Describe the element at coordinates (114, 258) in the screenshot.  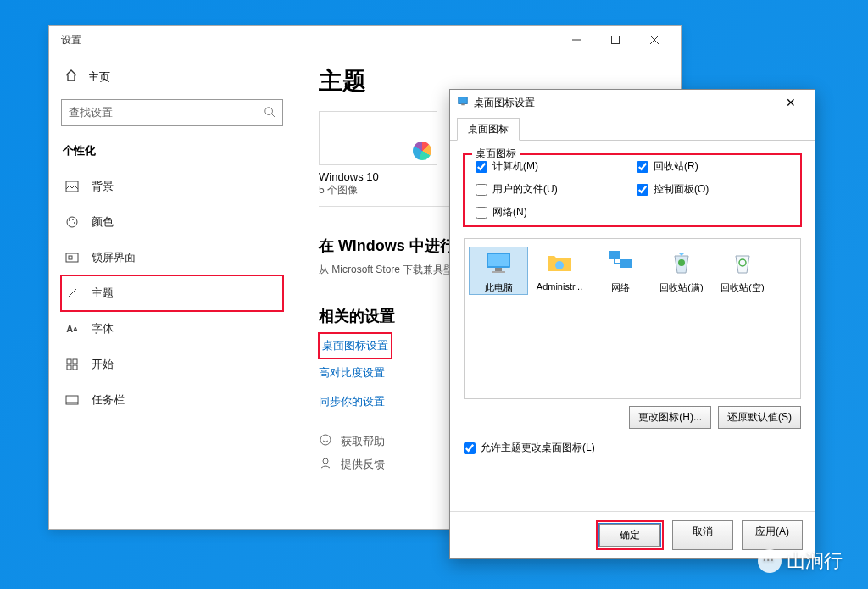
I see `sidebar-item-label: 锁屏界面` at that location.